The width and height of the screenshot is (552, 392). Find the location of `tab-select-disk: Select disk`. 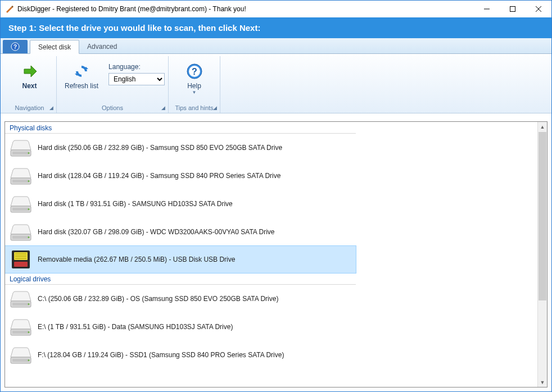

tab-select-disk: Select disk is located at coordinates (55, 47).